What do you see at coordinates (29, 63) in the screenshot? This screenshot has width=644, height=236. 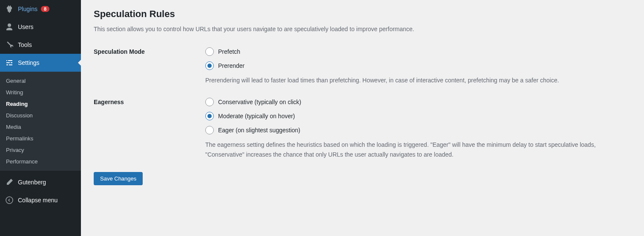 I see `sidebar-item-label: Settings` at bounding box center [29, 63].